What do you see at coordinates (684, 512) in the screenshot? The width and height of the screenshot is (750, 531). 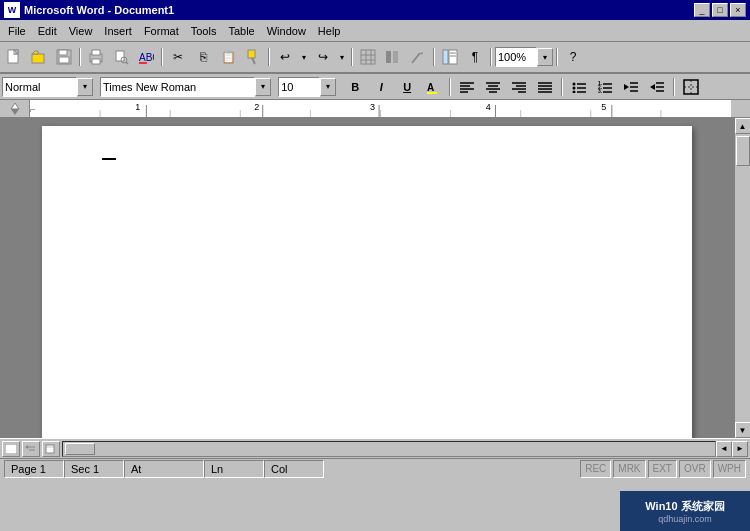 I see `watermark-content: Win10 系统家园 qdhuajin.com` at bounding box center [684, 512].